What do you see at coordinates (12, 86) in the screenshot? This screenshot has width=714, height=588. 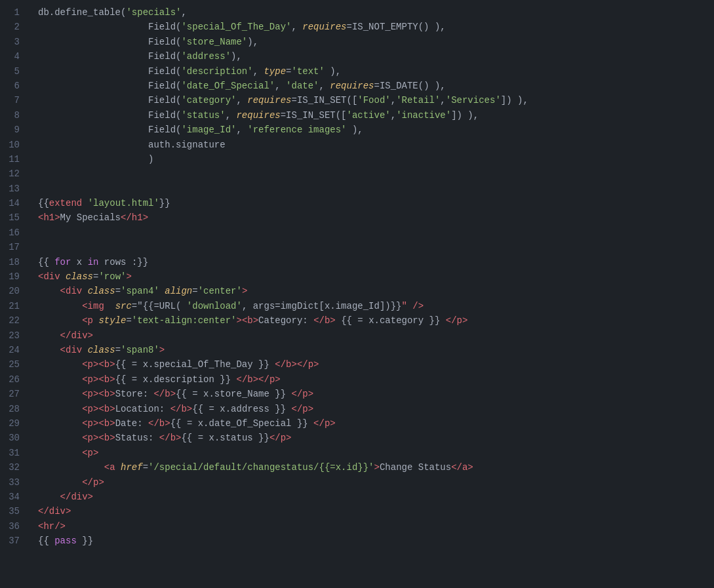 I see `line-number: 6` at bounding box center [12, 86].